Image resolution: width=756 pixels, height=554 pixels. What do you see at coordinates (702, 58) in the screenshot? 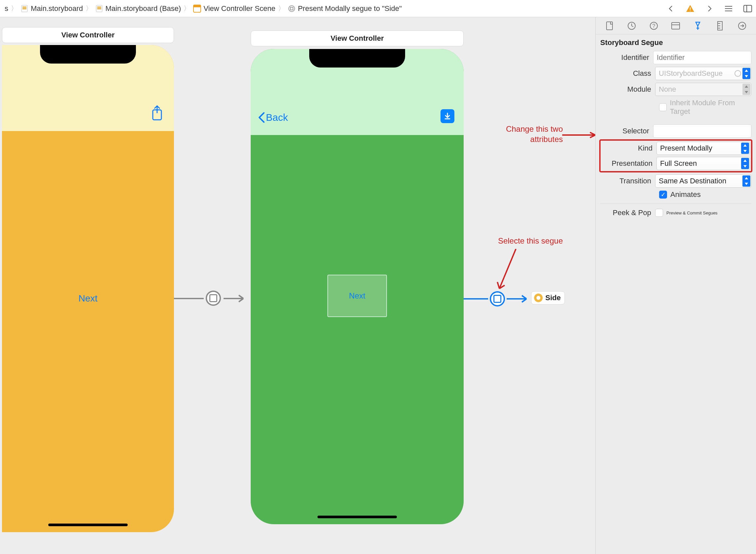
I see `identifier-field` at bounding box center [702, 58].